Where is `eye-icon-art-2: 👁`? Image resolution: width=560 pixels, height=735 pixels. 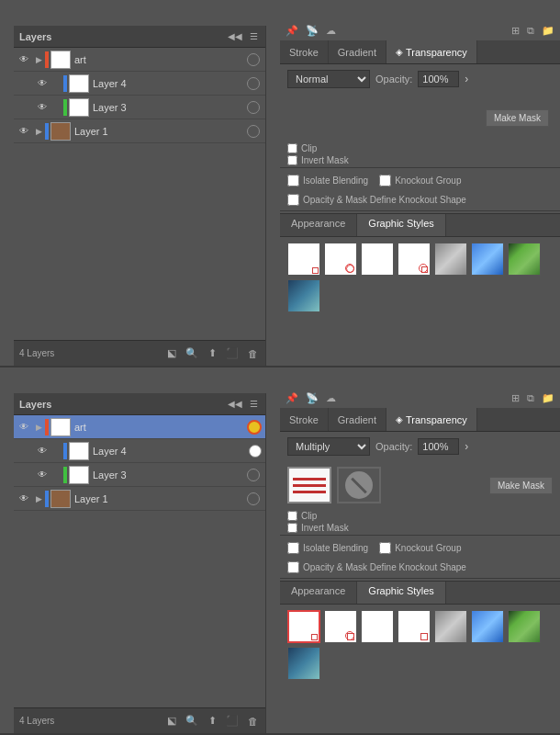
eye-icon-art-2: 👁 is located at coordinates (24, 427).